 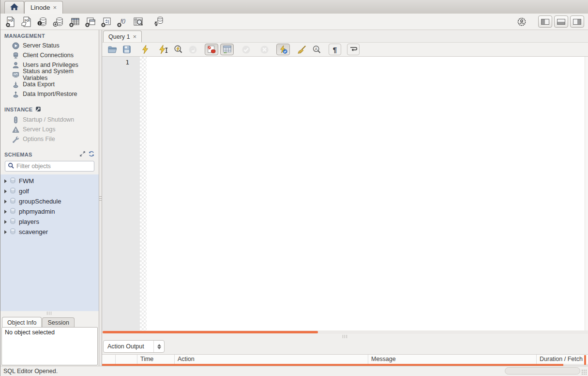 What do you see at coordinates (49, 55) in the screenshot?
I see `sidebar-item-client-connections: Client Connections` at bounding box center [49, 55].